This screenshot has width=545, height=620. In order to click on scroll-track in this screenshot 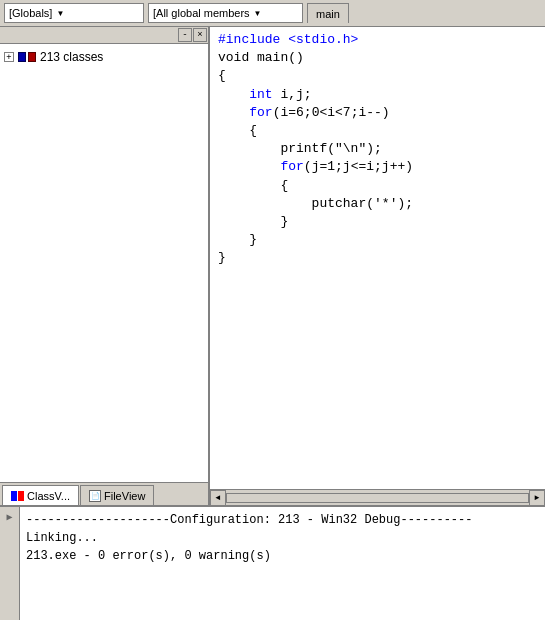, I will do `click(378, 498)`.